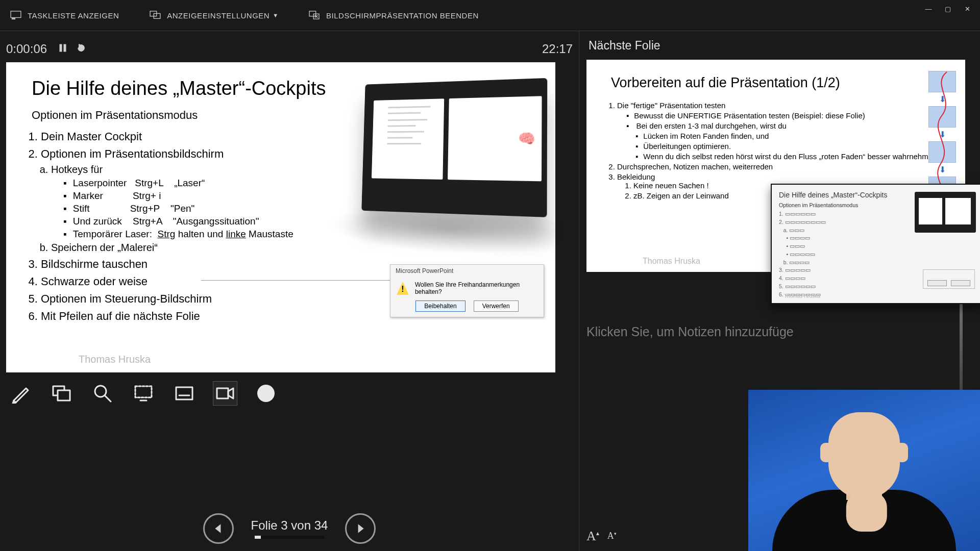 The width and height of the screenshot is (980, 551). I want to click on list-item: Bei den ersten 1-3 mal durchgehen, wirst…, so click(786, 141).